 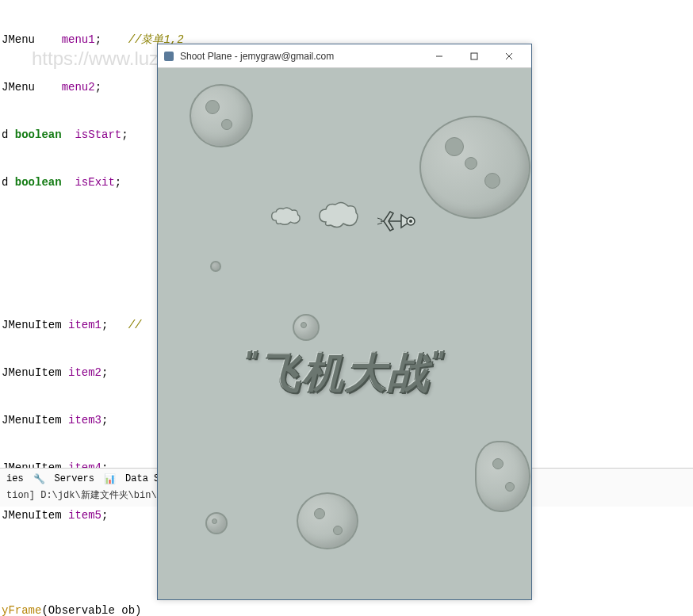 What do you see at coordinates (301, 56) in the screenshot?
I see `window-title: Shoot Plane - jemygraw@gmail.com` at bounding box center [301, 56].